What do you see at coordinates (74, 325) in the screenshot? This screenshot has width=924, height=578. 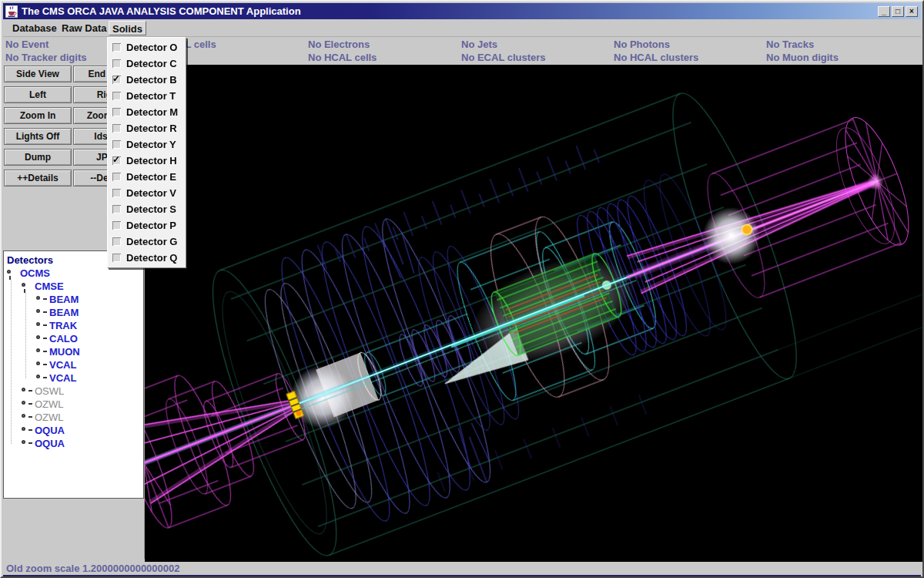 I see `tree-node: TRAK` at bounding box center [74, 325].